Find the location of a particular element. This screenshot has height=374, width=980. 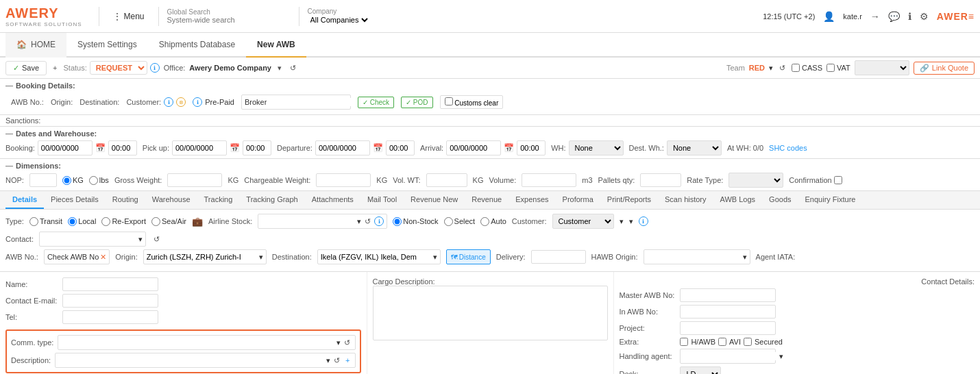

sea-air-radio-label: Sea/Air is located at coordinates (169, 222).